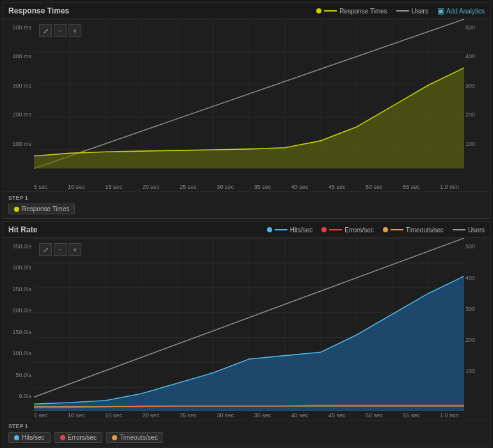 This screenshot has width=493, height=448. What do you see at coordinates (270, 230) in the screenshot?
I see `hits-legend-dot` at bounding box center [270, 230].